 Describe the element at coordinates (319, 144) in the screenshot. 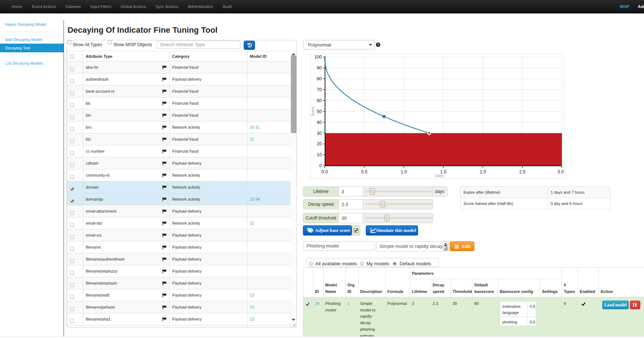

I see `svg-text: 20` at that location.